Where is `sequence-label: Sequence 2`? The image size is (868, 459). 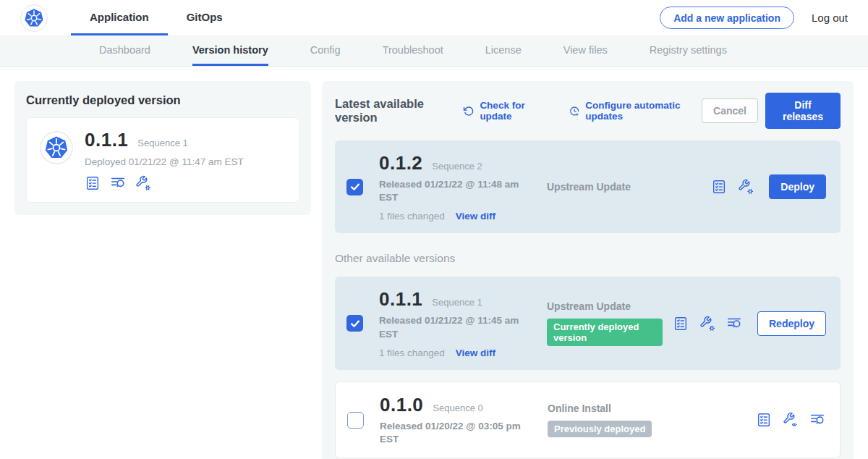 sequence-label: Sequence 2 is located at coordinates (457, 167).